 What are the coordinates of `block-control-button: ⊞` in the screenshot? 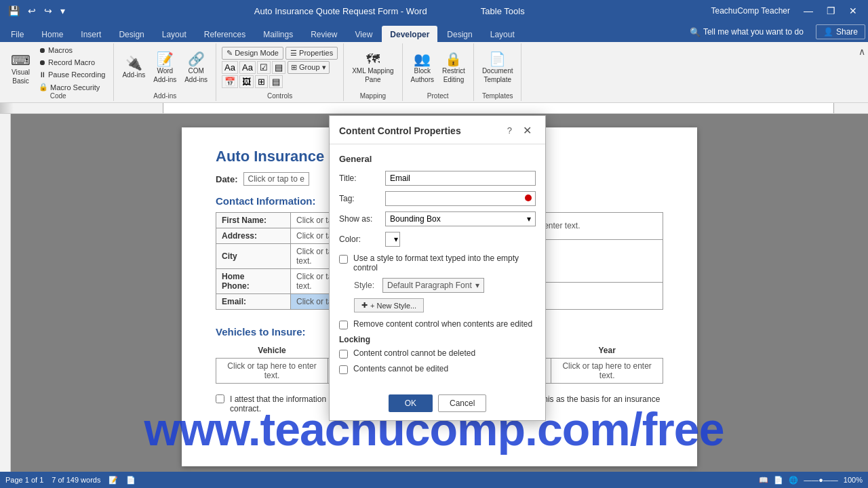 It's located at (262, 81).